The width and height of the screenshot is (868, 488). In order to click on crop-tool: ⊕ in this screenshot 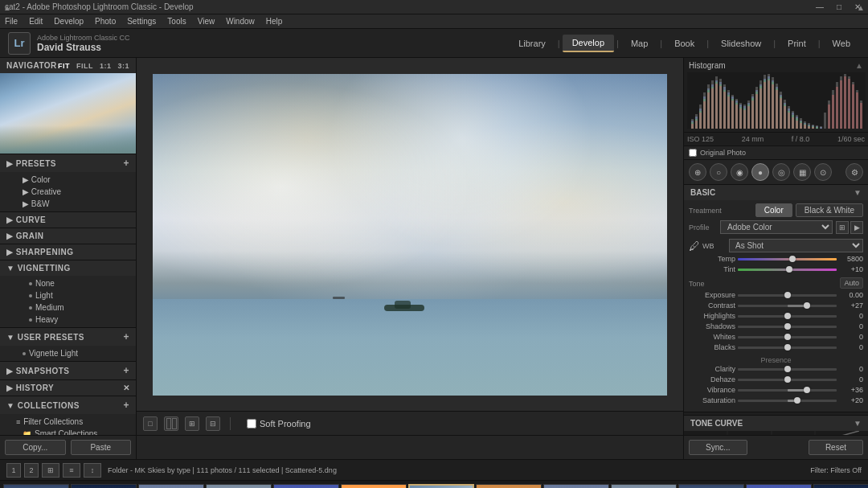, I will do `click(698, 172)`.